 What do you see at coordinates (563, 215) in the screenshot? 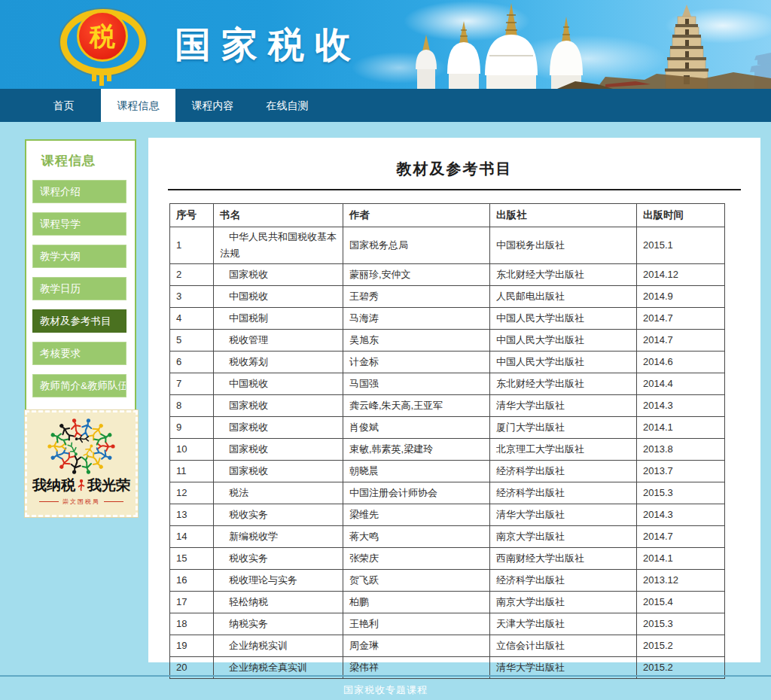
I see `column-header: 出版社` at bounding box center [563, 215].